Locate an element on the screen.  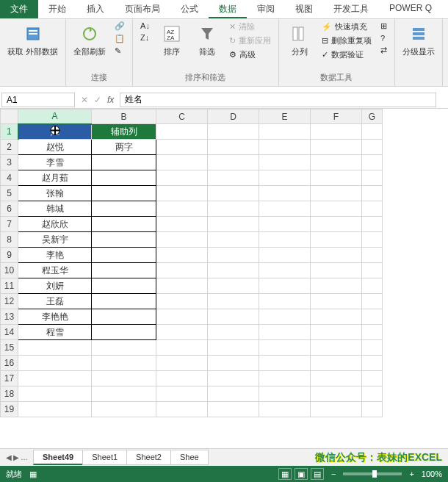
cell-G4 is located at coordinates (372, 178).